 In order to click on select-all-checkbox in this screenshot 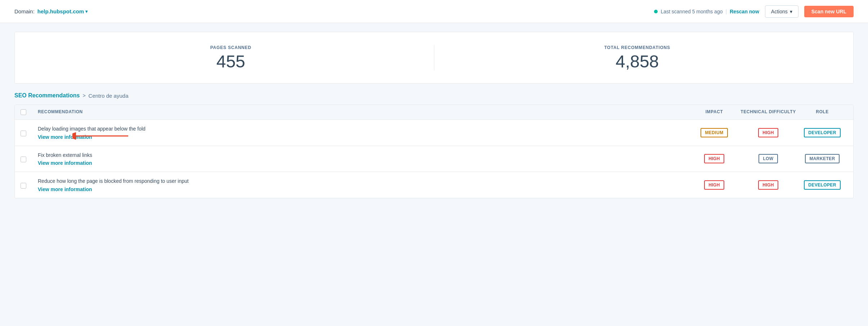, I will do `click(23, 112)`.